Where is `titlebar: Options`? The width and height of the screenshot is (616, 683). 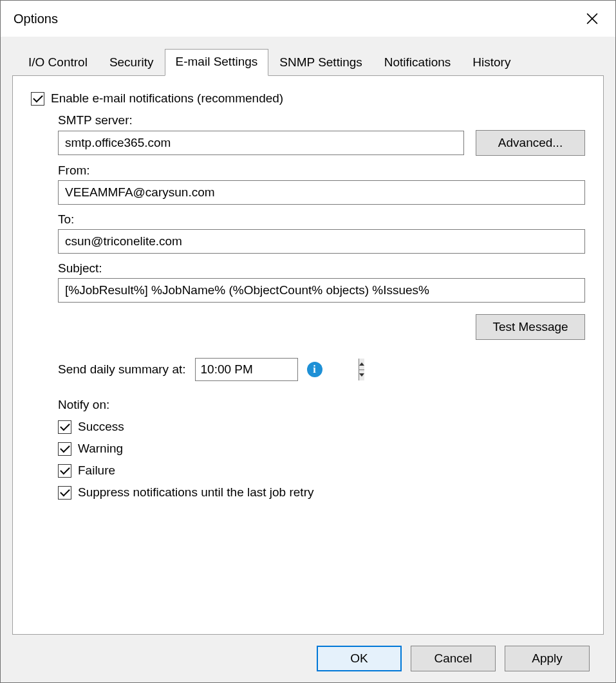
titlebar: Options is located at coordinates (308, 19).